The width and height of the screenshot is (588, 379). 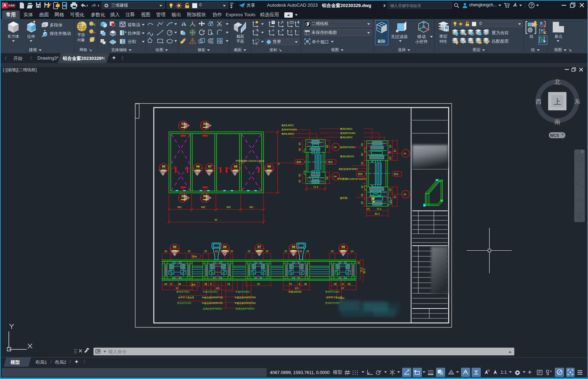 What do you see at coordinates (295, 292) in the screenshot?
I see `svg-text: 外框LM0225` at bounding box center [295, 292].